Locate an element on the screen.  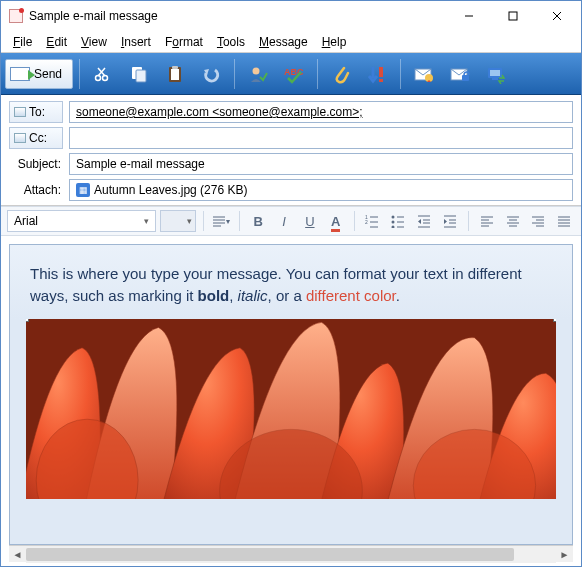
undo-button is located at coordinates (211, 74).